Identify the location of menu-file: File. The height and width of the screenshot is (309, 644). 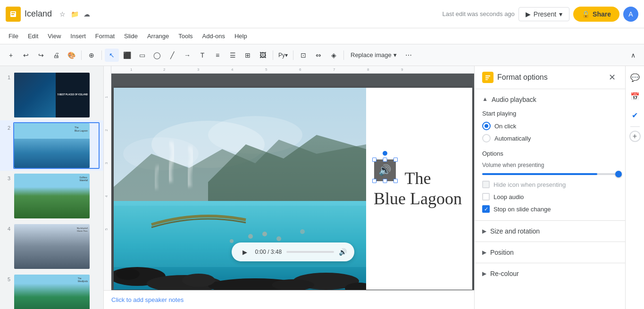
(13, 36).